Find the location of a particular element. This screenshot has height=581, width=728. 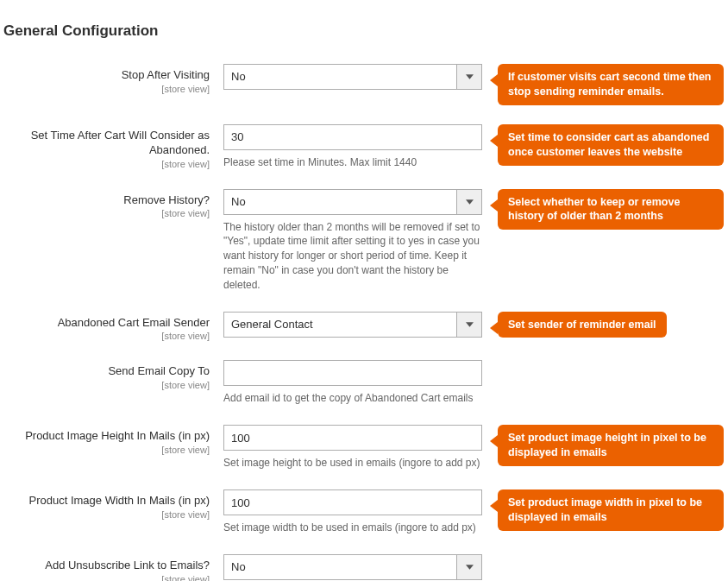

label-email-sender: Abandoned Cart Email Sender is located at coordinates (107, 323).